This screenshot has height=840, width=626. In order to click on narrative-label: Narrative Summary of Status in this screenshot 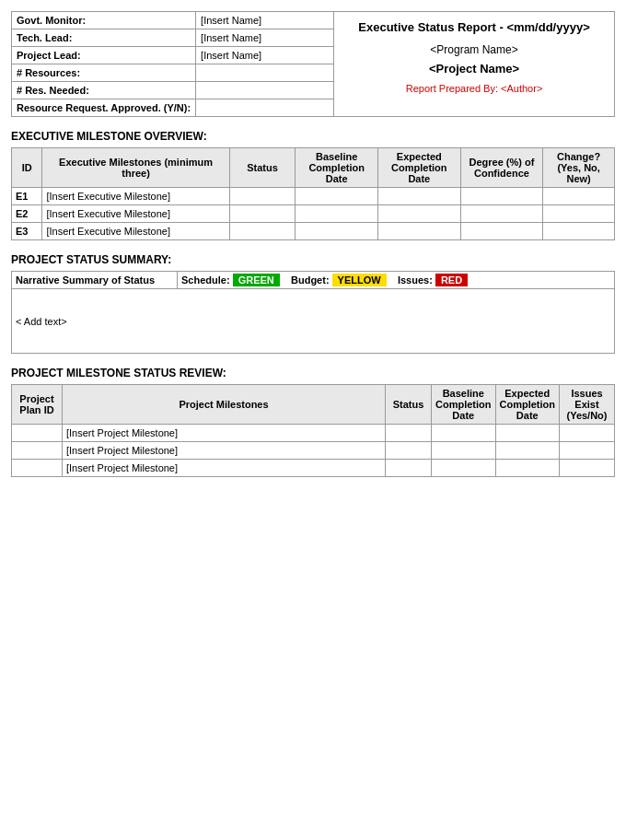, I will do `click(95, 280)`.